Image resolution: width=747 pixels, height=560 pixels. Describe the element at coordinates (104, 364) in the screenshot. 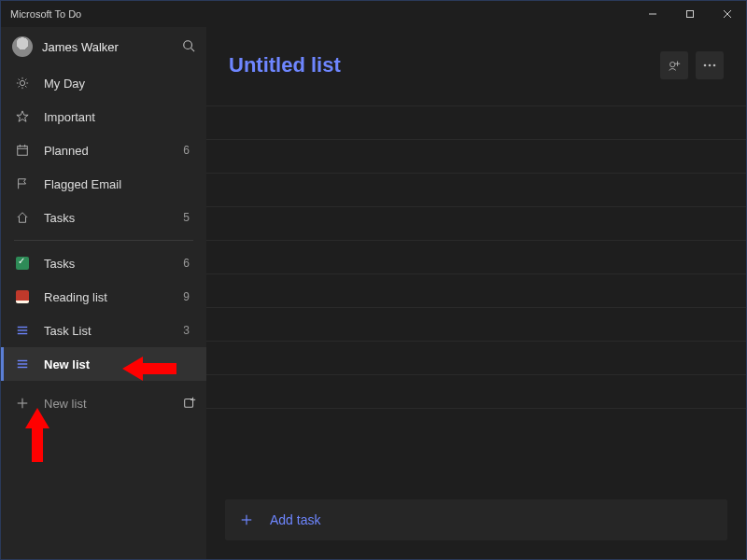

I see `sidebar-item-newlist: New list` at that location.